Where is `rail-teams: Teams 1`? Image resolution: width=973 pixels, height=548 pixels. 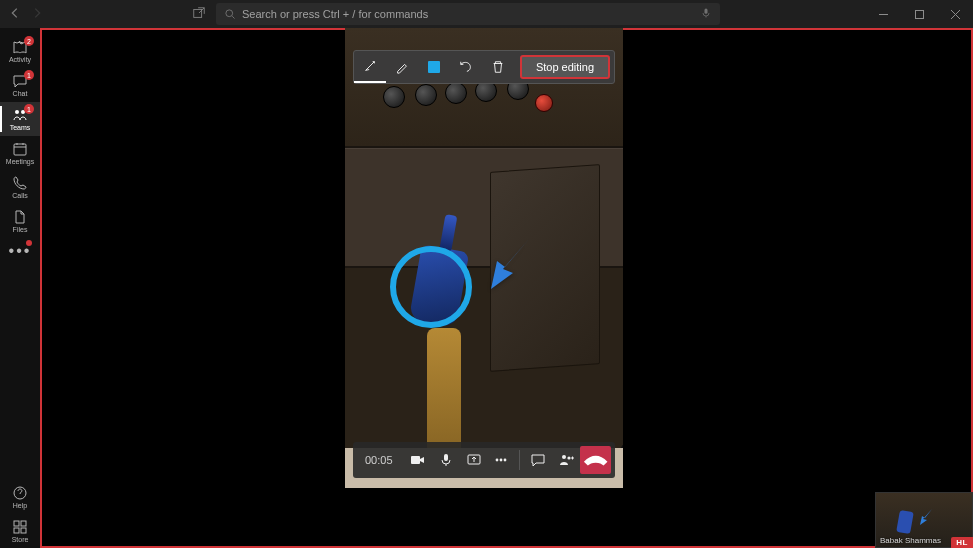
rail-teams: Teams 1 is located at coordinates (20, 119).